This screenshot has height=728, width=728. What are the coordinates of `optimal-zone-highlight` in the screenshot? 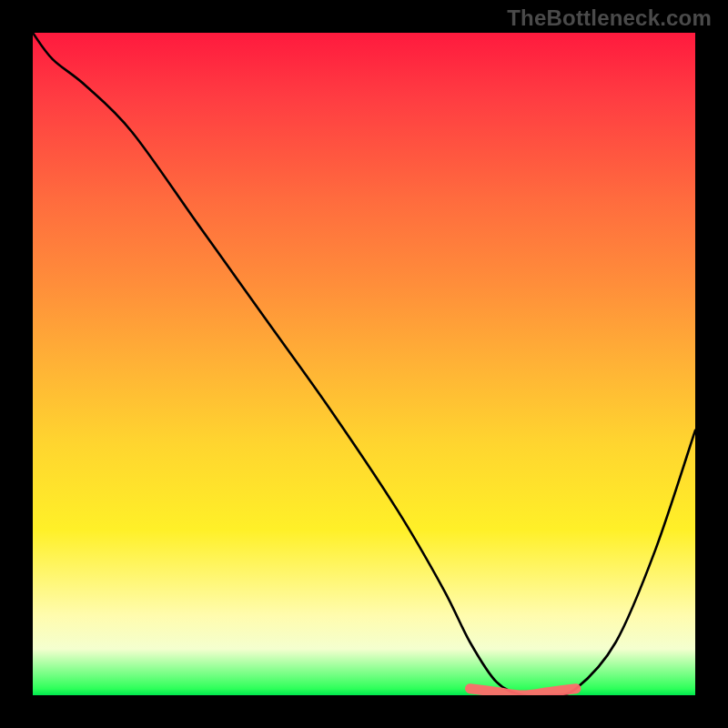 It's located at (522, 692).